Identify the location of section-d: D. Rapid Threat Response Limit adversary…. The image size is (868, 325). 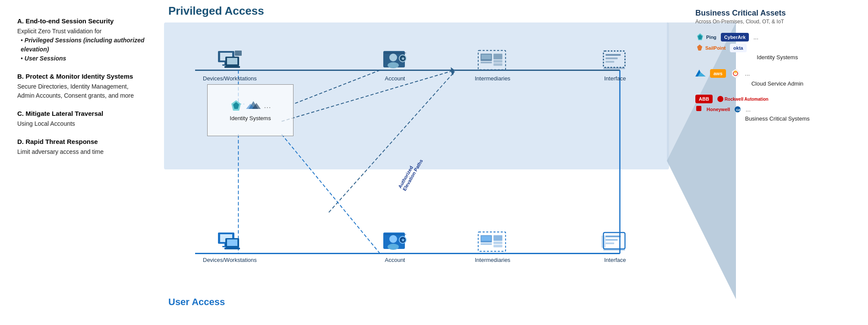
(82, 147).